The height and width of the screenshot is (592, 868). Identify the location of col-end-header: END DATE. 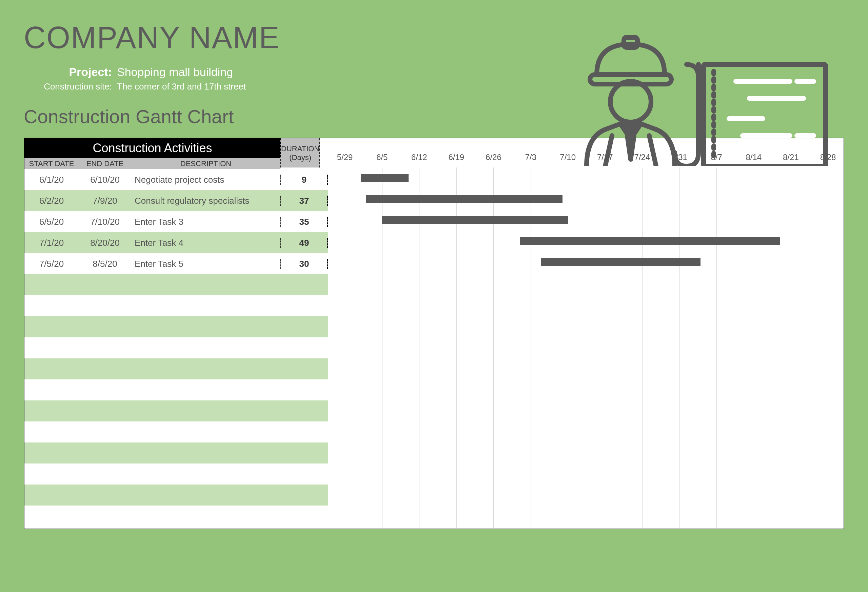
(105, 164).